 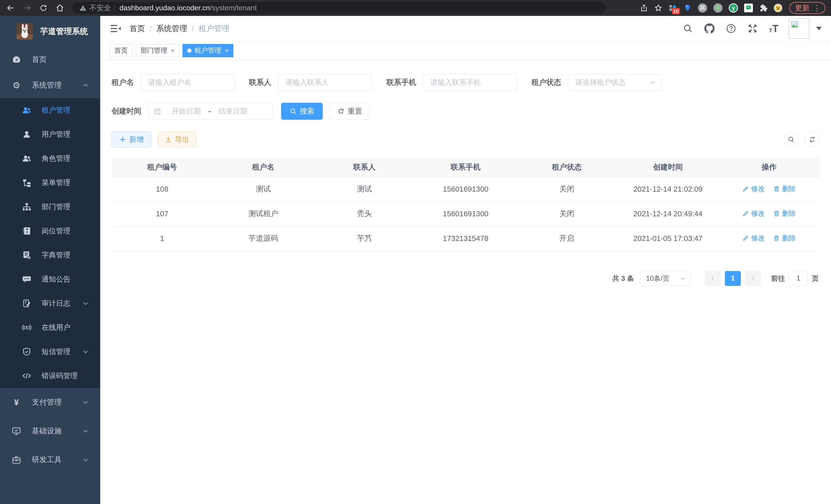 What do you see at coordinates (710, 28) in the screenshot?
I see `github-icon` at bounding box center [710, 28].